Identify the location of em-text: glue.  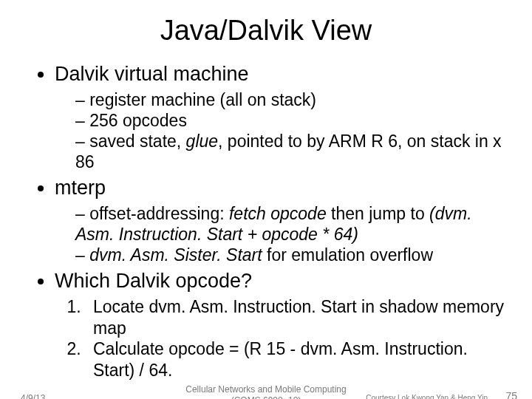
(202, 141).